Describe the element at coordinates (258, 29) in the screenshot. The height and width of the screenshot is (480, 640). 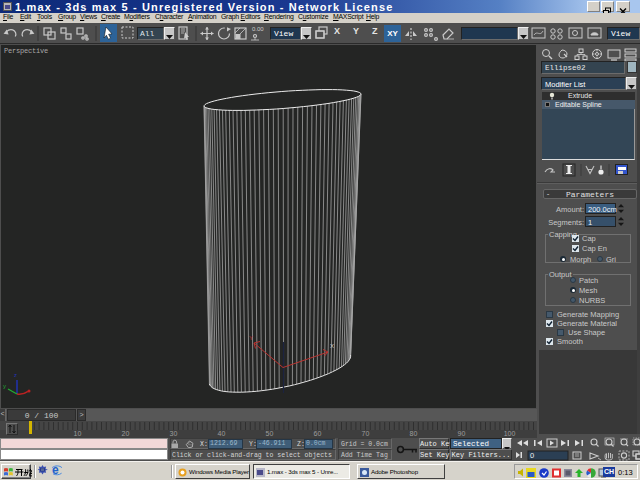
I see `svg-text: 0.00` at that location.